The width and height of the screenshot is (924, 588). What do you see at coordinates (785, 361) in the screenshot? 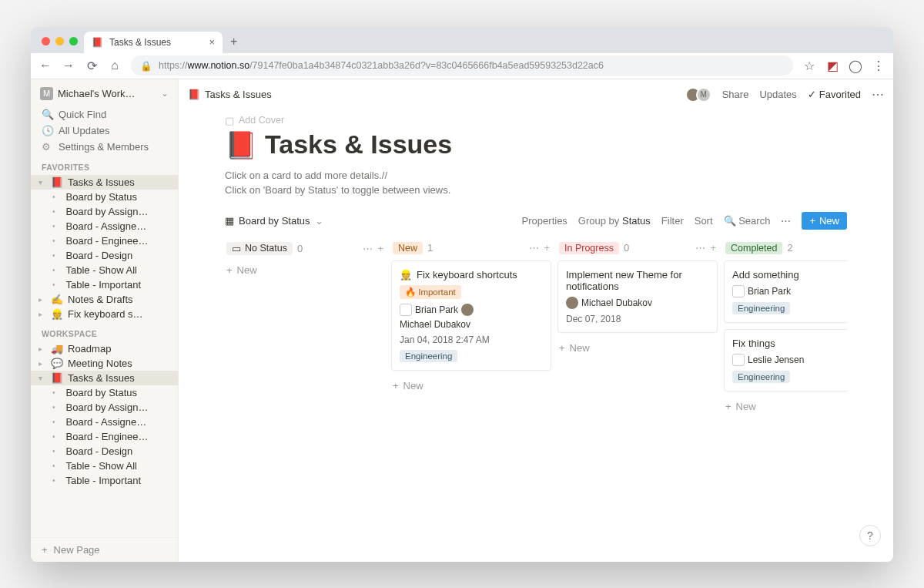
I see `board-card: Fix thingsLeslie Jensen Engineering` at bounding box center [785, 361].